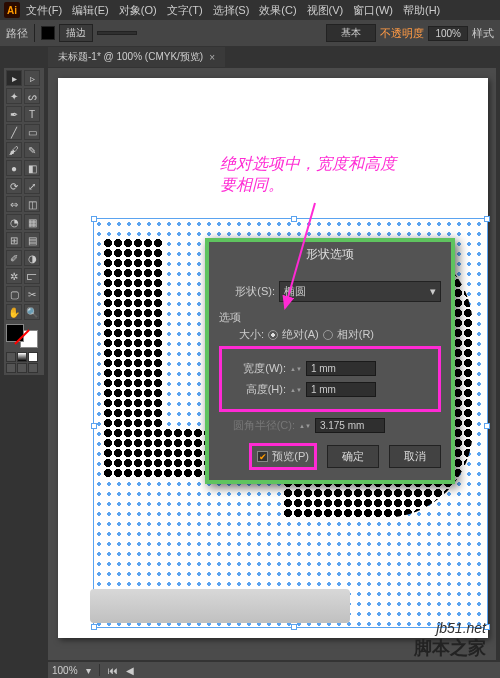 The width and height of the screenshot is (500, 678). Describe the element at coordinates (14, 150) in the screenshot. I see `paintbrush-tool: 🖌` at that location.